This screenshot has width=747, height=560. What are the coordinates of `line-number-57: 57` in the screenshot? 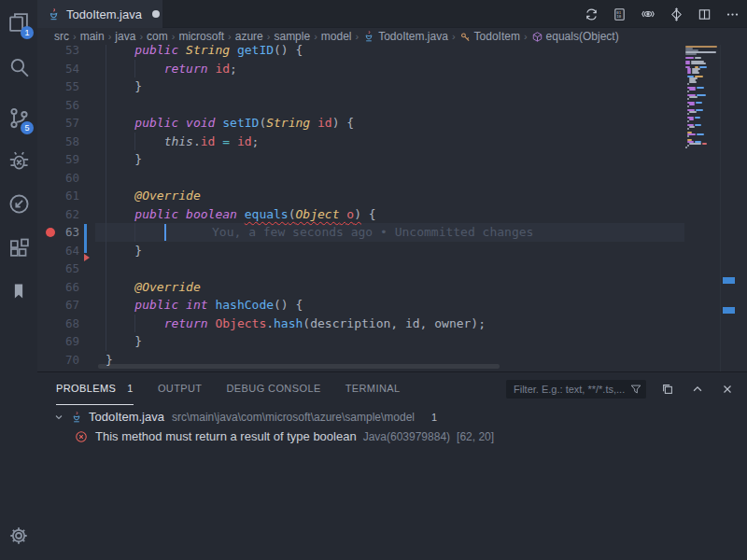 It's located at (58, 123).